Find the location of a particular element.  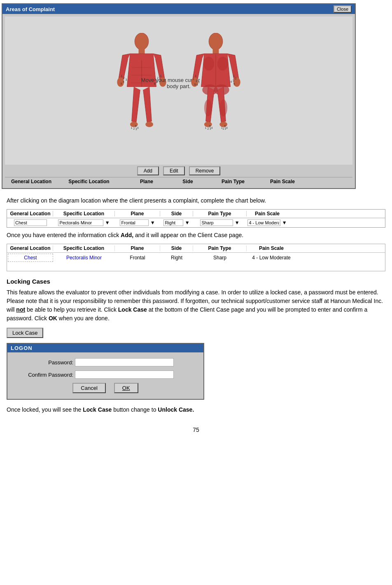

result-col-painscale: Pain Scale is located at coordinates (271, 248).